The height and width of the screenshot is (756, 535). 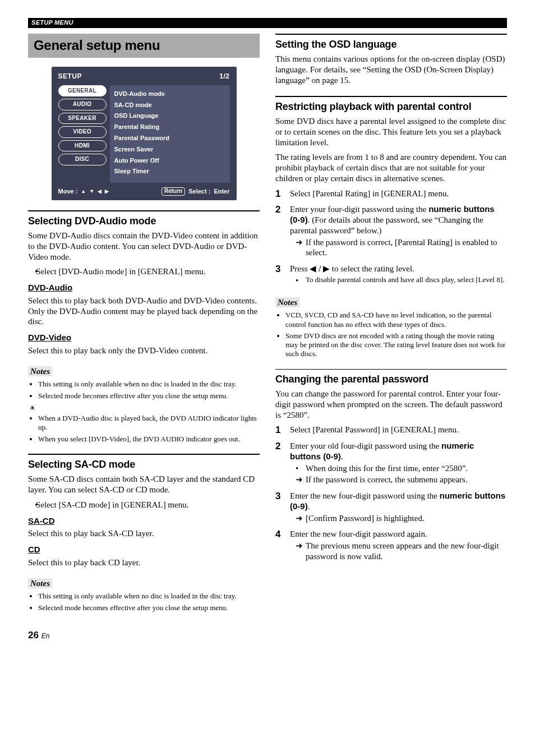 What do you see at coordinates (224, 76) in the screenshot?
I see `osd-page-indicator: 1/2` at bounding box center [224, 76].